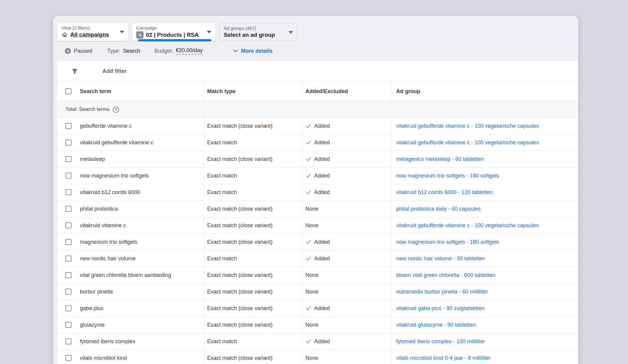 This screenshot has width=628, height=364. Describe the element at coordinates (75, 71) in the screenshot. I see `filter-funnel-icon` at that location.